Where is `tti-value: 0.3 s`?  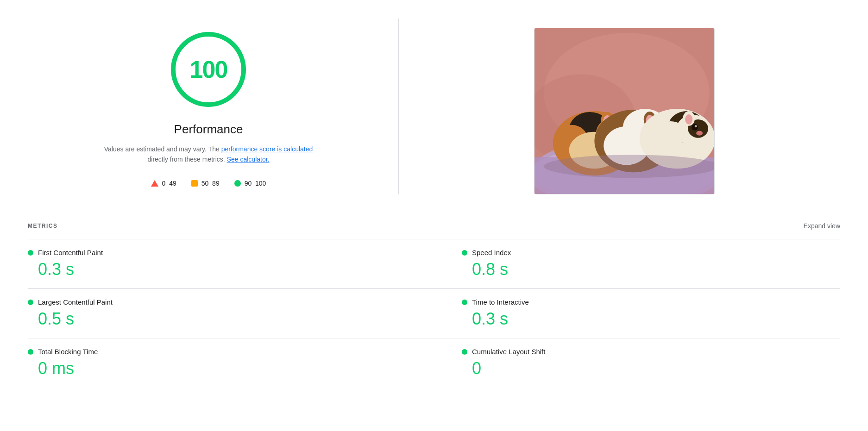
tti-value: 0.3 s is located at coordinates (646, 319).